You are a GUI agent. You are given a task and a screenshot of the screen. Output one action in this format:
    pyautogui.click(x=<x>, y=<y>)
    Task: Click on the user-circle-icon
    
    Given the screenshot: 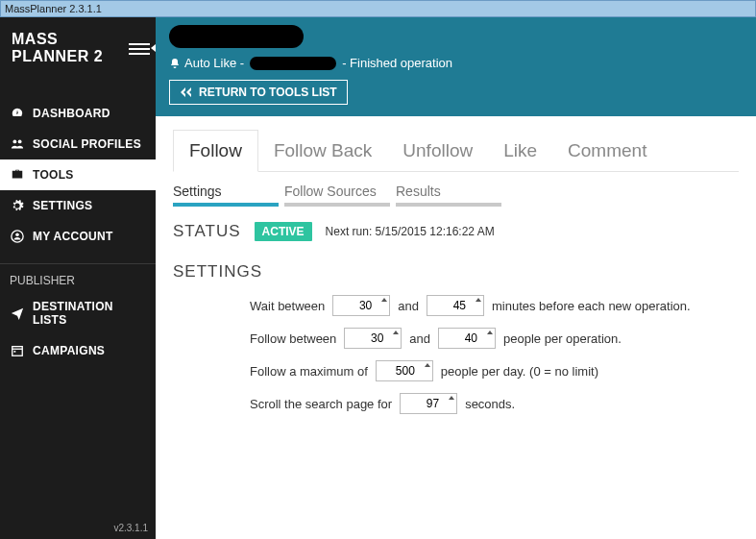 What is the action you would take?
    pyautogui.click(x=17, y=236)
    